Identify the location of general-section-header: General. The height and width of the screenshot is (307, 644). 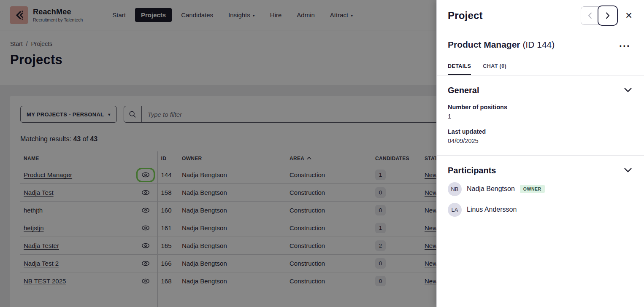
(540, 90).